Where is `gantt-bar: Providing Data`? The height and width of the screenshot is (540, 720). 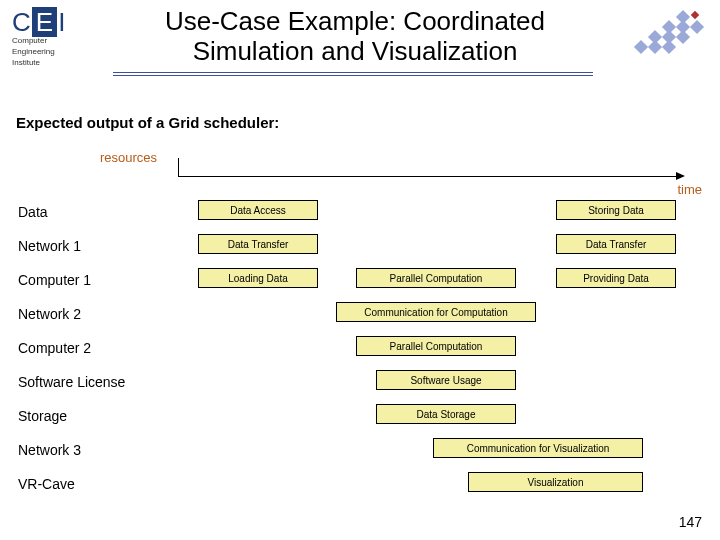 gantt-bar: Providing Data is located at coordinates (616, 278).